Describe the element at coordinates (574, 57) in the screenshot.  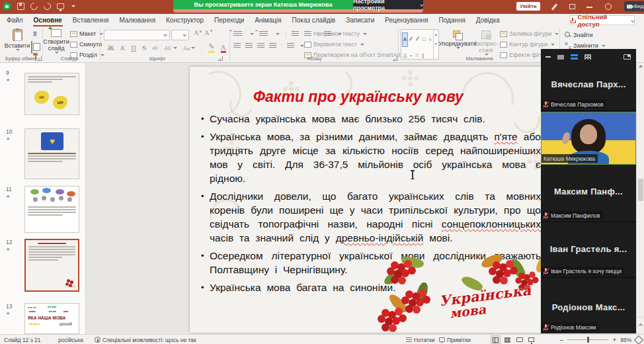
I see `strip-view-icon` at that location.